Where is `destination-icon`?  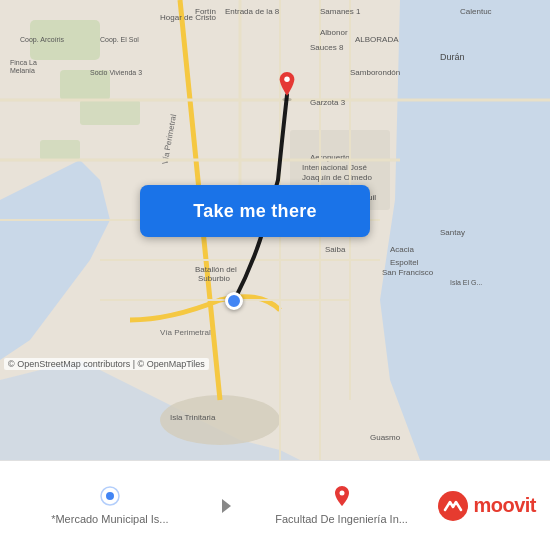 destination-icon is located at coordinates (342, 496).